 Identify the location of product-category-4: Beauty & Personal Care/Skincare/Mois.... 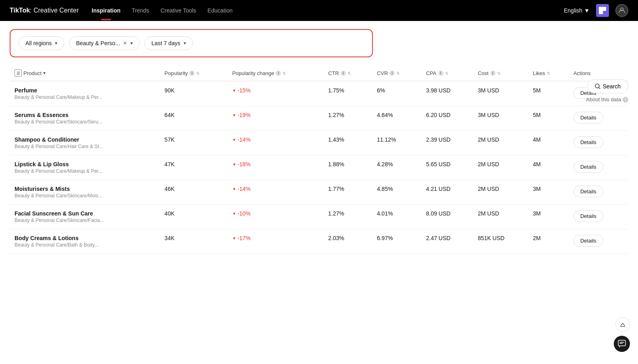
(85, 196).